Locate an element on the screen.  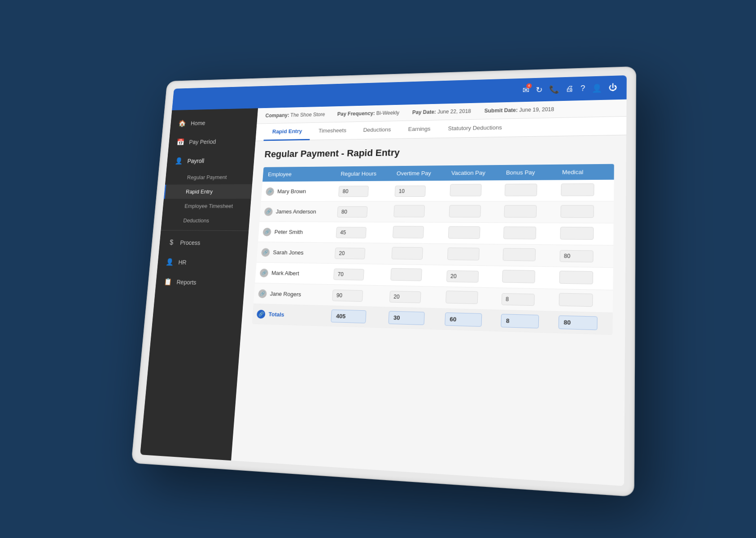
regular-hours-cell: 70 is located at coordinates (358, 274).